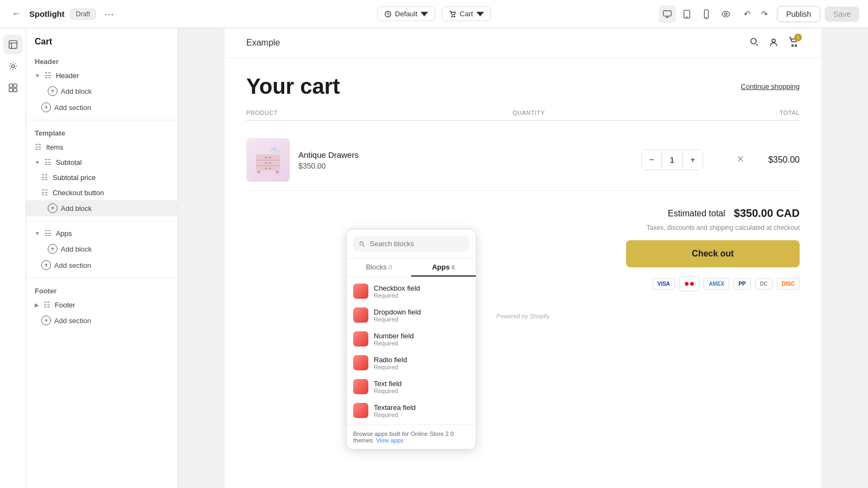 The image size is (868, 488). Describe the element at coordinates (102, 162) in the screenshot. I see `sidebar-item-subtotal: ▼ ☷ Subtotal` at that location.